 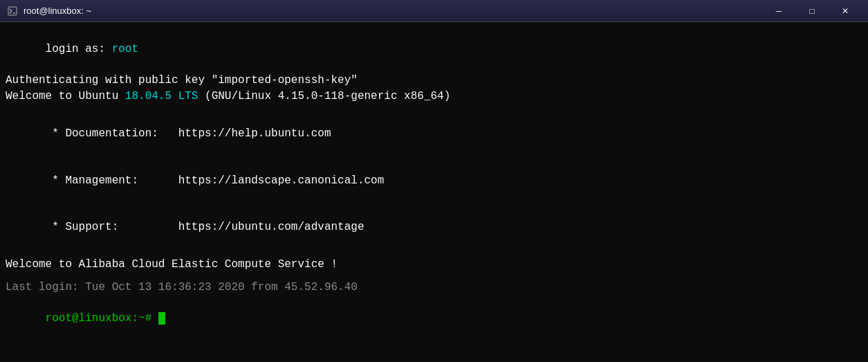 I want to click on minimize-button: ─, so click(x=779, y=11).